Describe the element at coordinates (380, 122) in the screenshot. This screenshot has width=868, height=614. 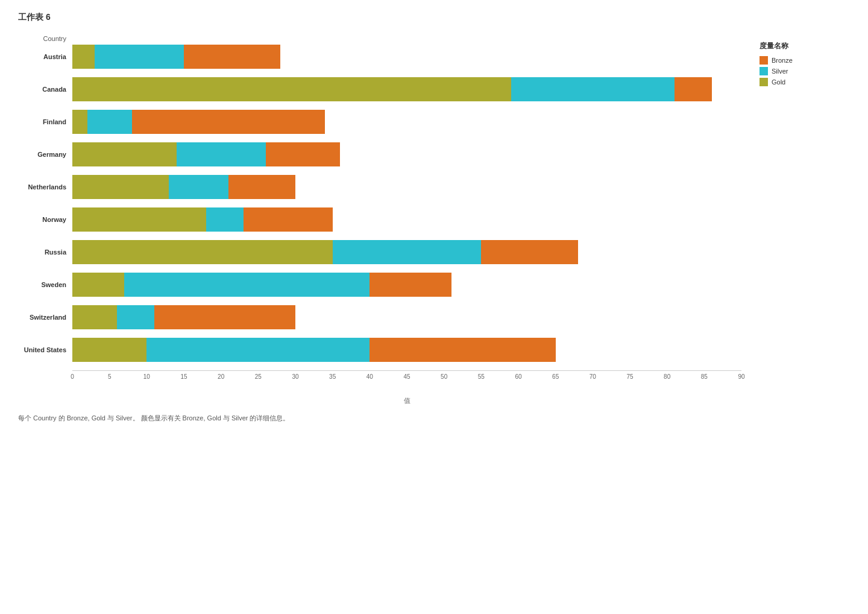
I see `bar-row: Finland` at that location.